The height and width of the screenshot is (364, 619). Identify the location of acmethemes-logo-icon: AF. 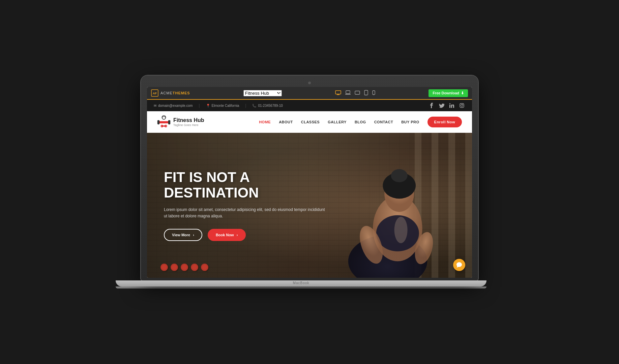
(155, 93).